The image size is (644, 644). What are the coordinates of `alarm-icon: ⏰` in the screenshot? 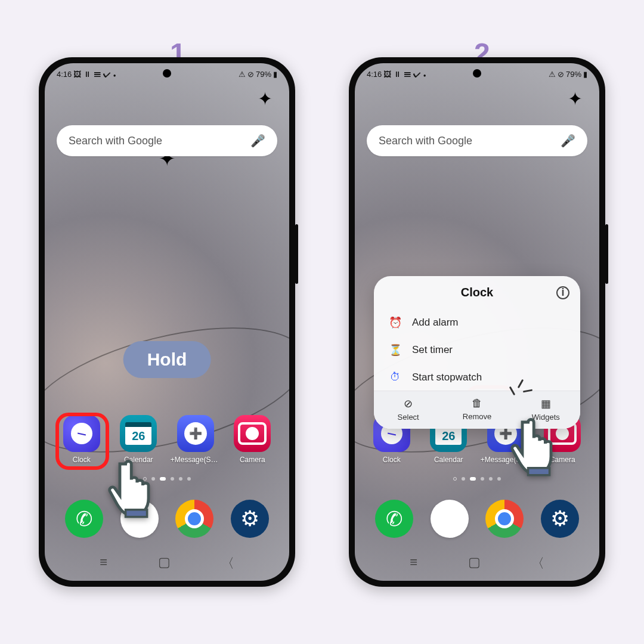 It's located at (395, 323).